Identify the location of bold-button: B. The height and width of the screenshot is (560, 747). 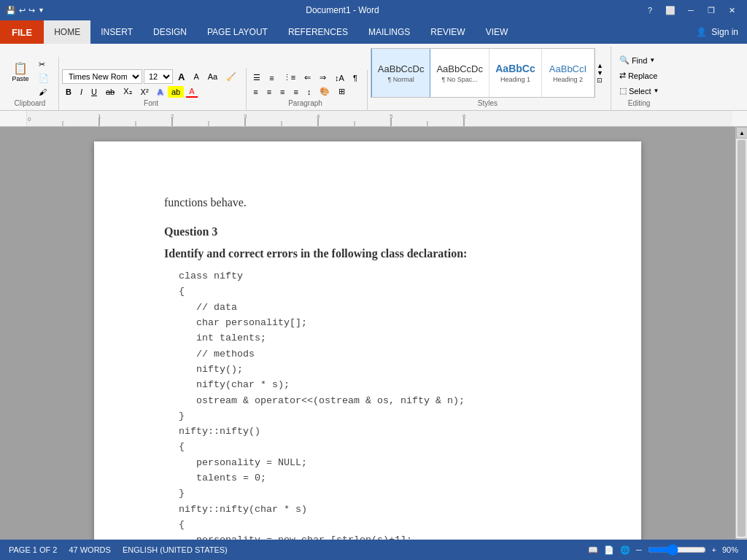
(69, 92).